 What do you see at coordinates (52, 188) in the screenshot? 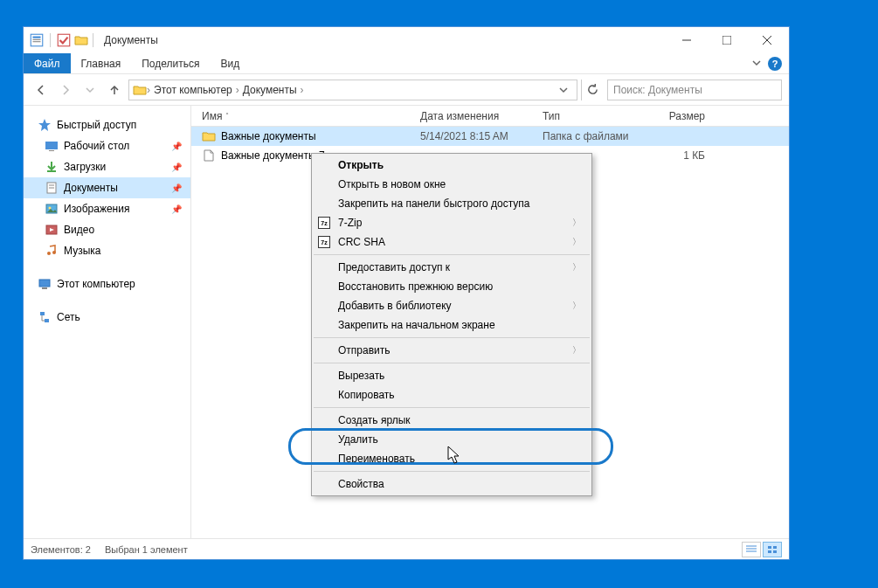
I see `documents-icon` at bounding box center [52, 188].